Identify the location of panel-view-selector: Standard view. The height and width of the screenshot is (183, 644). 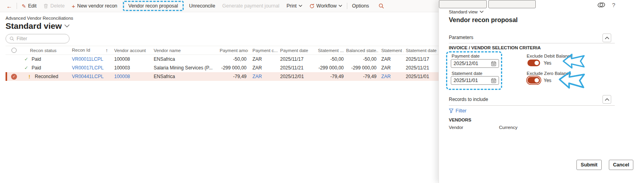
(466, 12).